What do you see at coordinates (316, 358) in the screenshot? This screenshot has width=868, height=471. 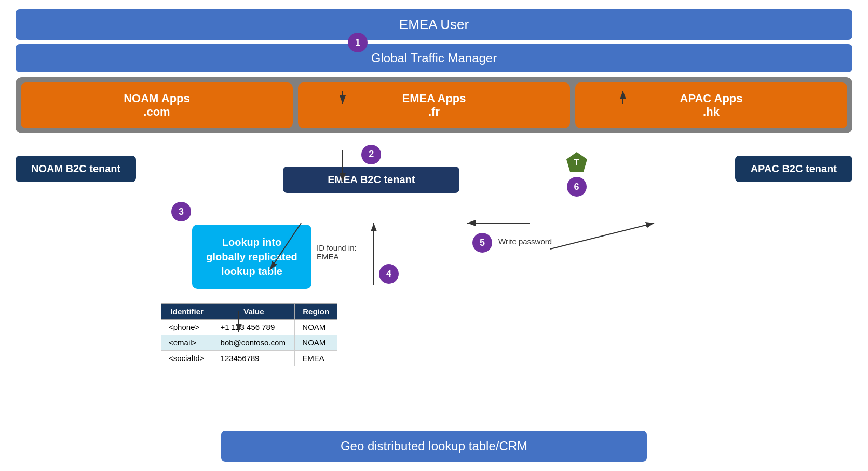 I see `table-cell: EMEA` at bounding box center [316, 358].